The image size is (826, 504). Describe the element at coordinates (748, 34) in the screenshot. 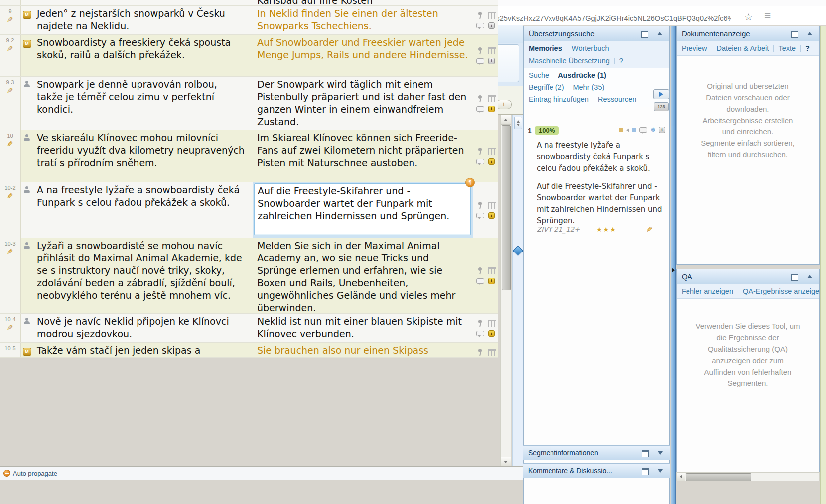

I see `document-view-header: Dokumentenanzeige` at that location.